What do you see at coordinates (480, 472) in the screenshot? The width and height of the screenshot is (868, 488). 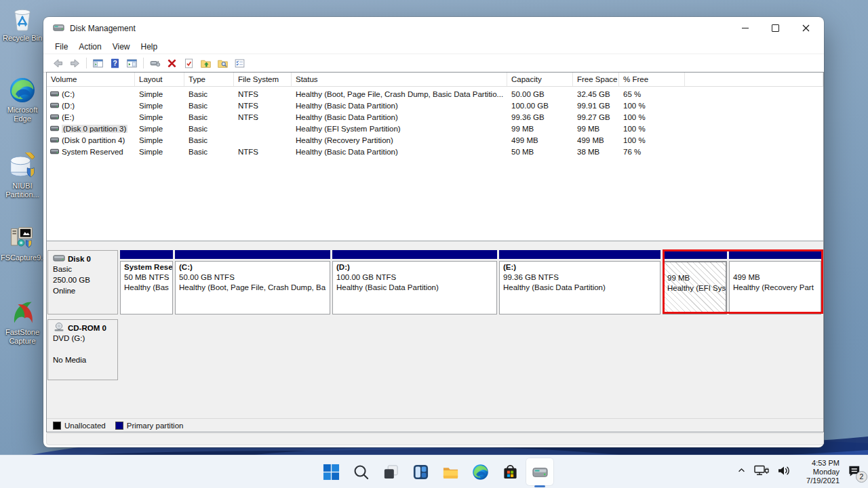 I see `taskbar-edge-button` at bounding box center [480, 472].